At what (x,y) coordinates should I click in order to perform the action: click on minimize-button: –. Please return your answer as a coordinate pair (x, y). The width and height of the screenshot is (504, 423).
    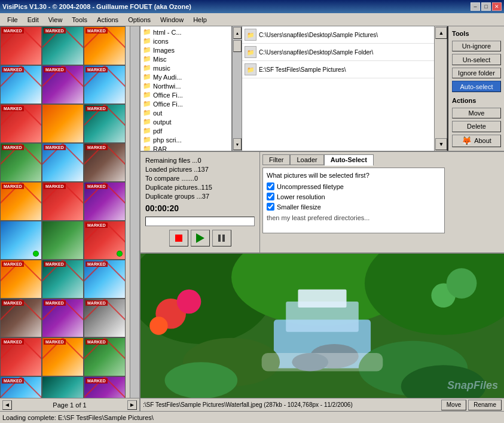
    Looking at the image, I should click on (475, 7).